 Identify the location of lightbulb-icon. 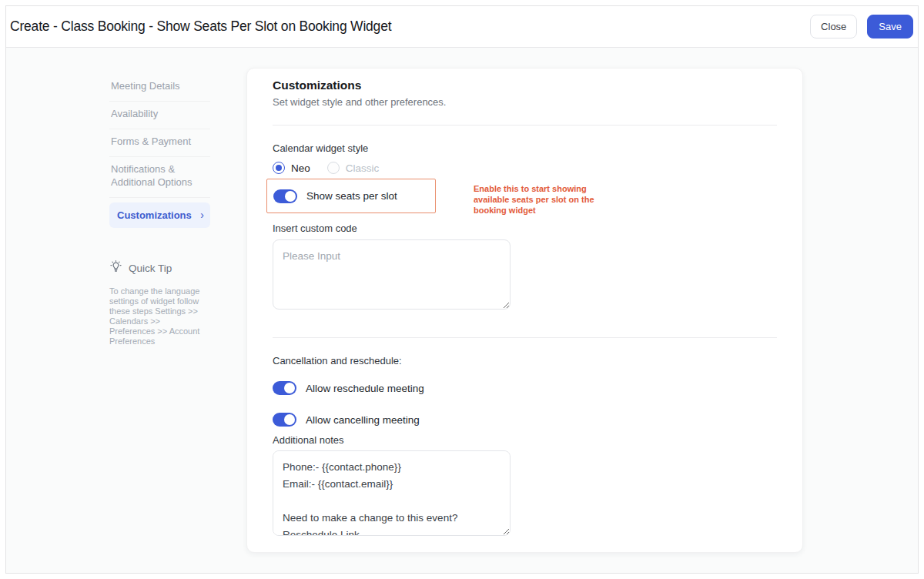
(116, 268).